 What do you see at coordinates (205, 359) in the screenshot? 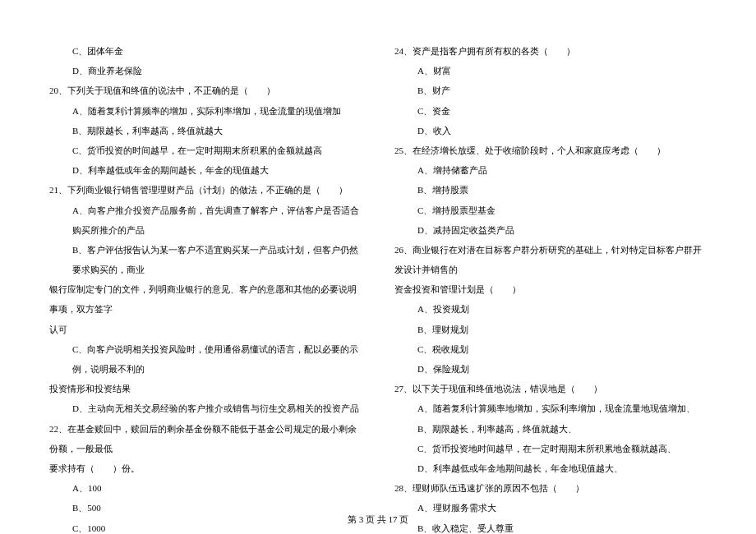
I see `answer-option: C、向客户说明相关投资风险时，使用通俗易懂试的语言，配以必要的示例，说明最不利的` at bounding box center [205, 359].